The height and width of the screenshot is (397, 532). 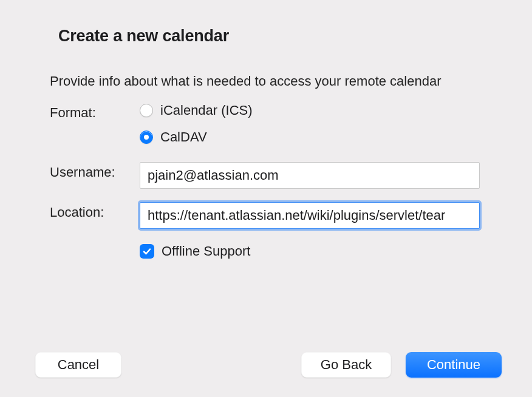 I want to click on format-label: Format:, so click(x=95, y=112).